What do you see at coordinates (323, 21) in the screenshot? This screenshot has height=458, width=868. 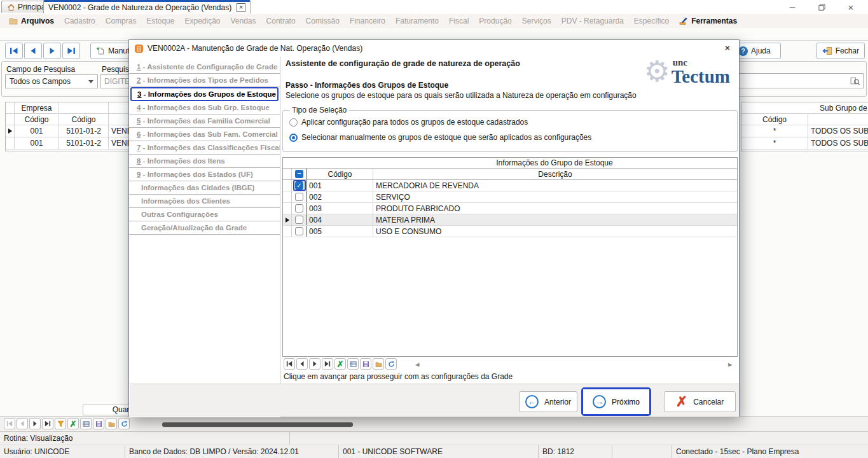 I see `menu-comissao: Comissão` at bounding box center [323, 21].